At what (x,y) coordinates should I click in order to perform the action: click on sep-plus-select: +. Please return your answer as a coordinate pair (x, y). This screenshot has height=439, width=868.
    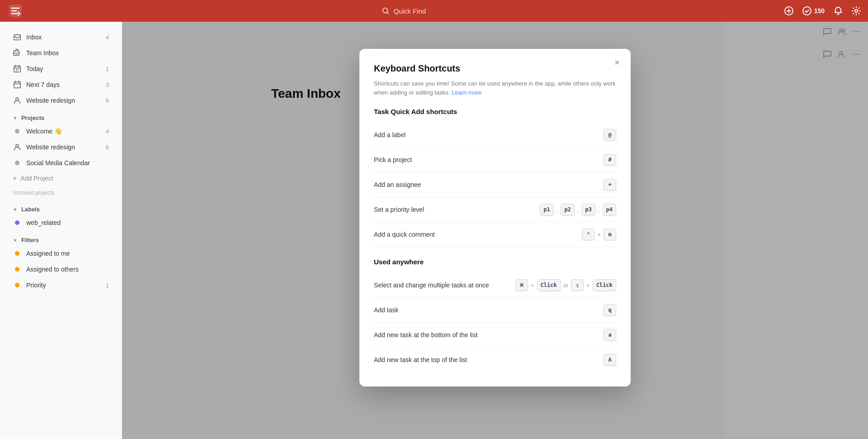
    Looking at the image, I should click on (533, 285).